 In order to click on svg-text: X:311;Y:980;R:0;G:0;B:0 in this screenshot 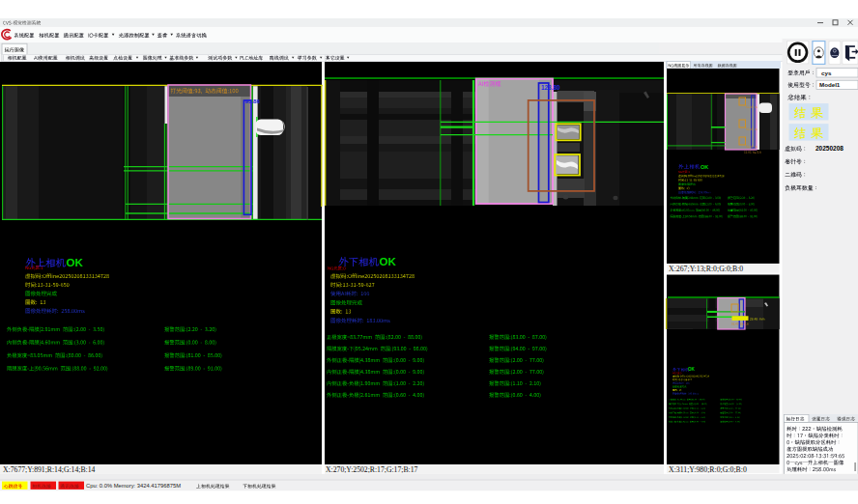, I will do `click(707, 469)`.